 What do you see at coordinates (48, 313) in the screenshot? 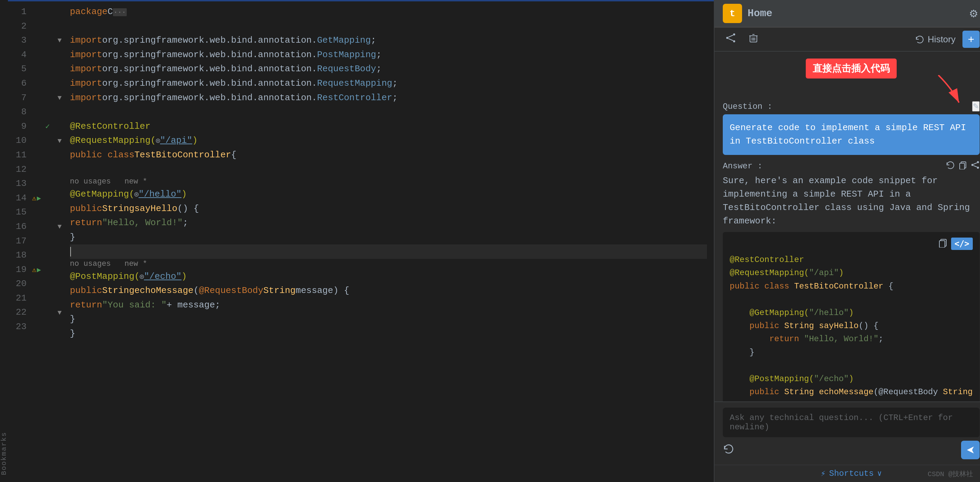
I see `gutter-22: ▼` at bounding box center [48, 313].